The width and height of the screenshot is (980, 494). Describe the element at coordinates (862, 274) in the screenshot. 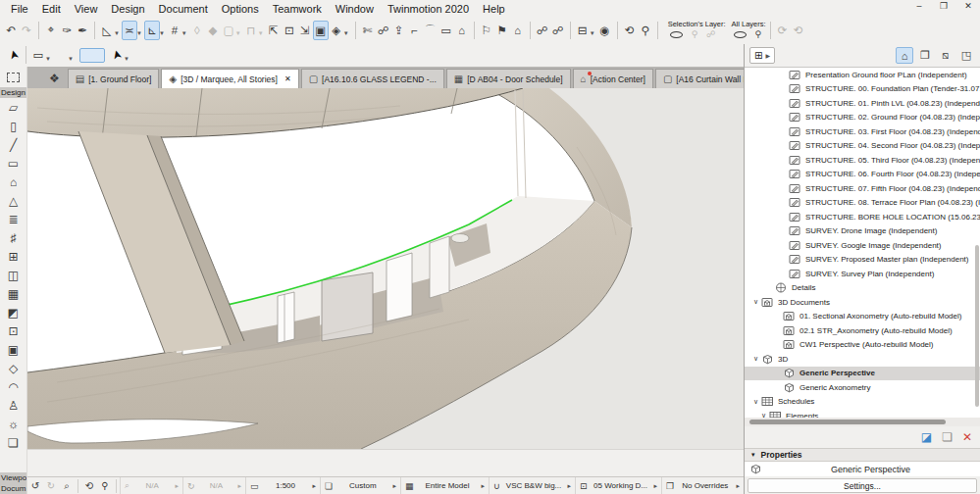

I see `tree-item-survey-survey-plan-independent: SURVEY. Survey Plan (Independent)` at that location.